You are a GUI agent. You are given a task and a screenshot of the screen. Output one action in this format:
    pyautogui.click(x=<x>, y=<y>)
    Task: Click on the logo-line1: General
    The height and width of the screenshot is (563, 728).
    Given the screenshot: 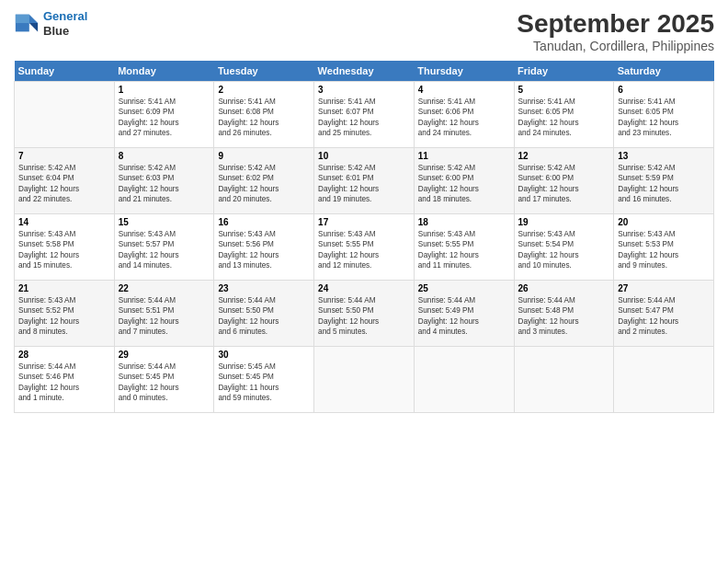 What is the action you would take?
    pyautogui.click(x=65, y=17)
    